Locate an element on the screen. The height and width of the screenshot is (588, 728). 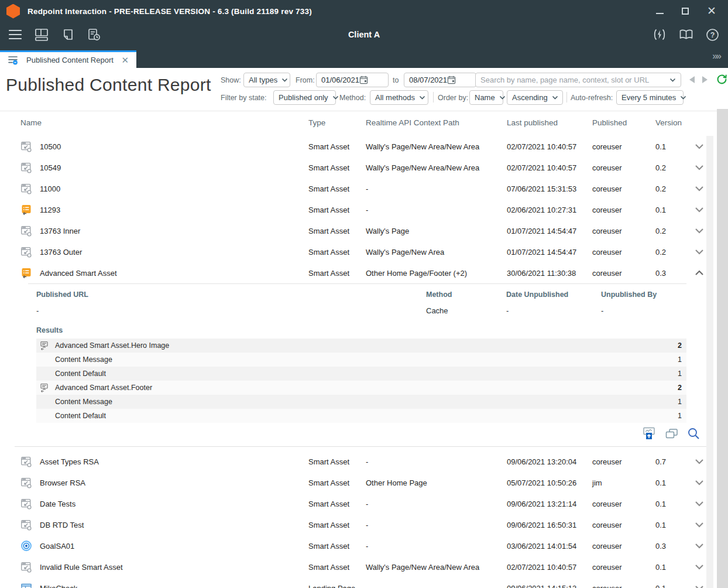
result-label: Content Message is located at coordinates (84, 360).